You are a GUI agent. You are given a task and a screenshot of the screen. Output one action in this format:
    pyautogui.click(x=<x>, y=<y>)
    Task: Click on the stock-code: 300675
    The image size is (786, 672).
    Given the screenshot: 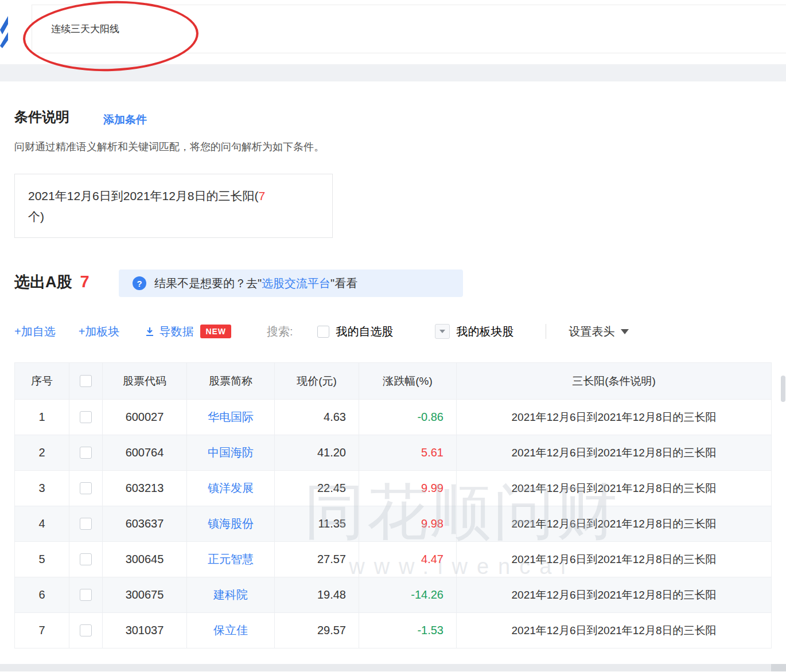 What is the action you would take?
    pyautogui.click(x=145, y=595)
    